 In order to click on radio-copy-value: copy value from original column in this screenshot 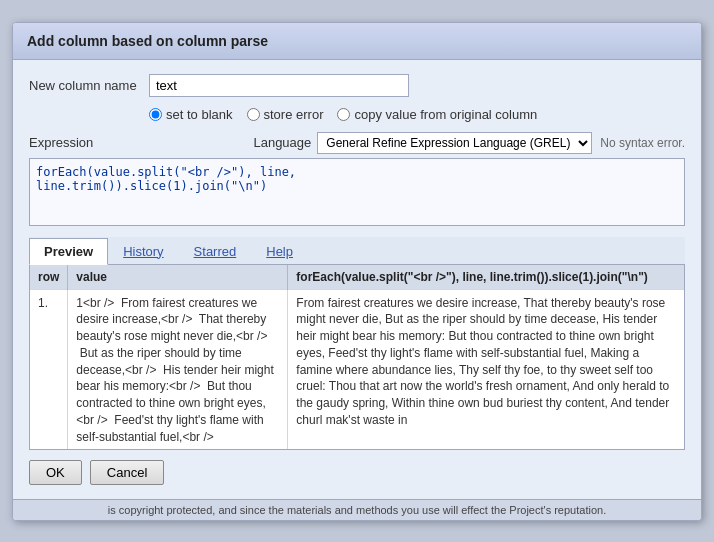, I will do `click(437, 114)`.